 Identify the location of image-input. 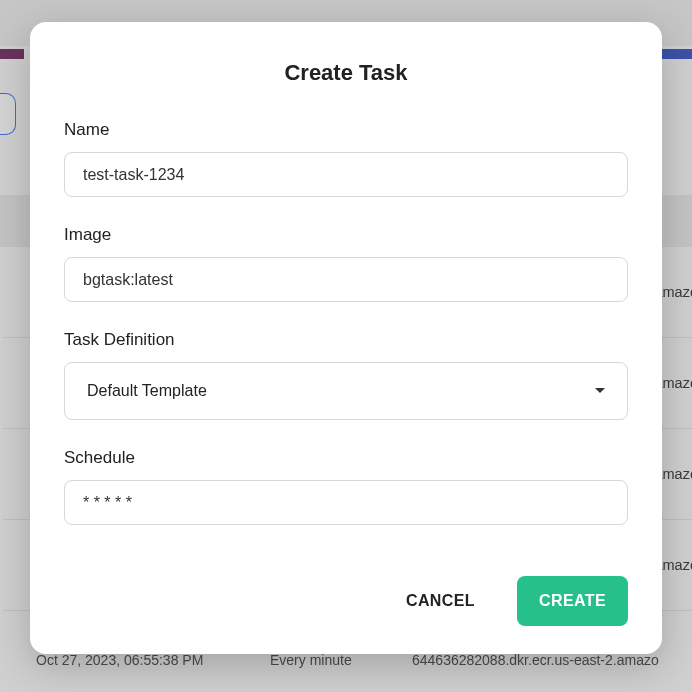
(346, 280).